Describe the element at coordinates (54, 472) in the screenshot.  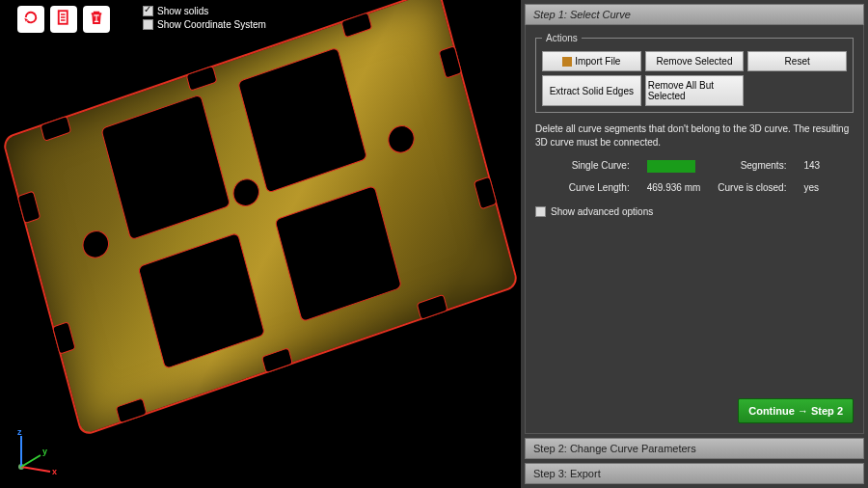
I see `svg-text: x` at that location.